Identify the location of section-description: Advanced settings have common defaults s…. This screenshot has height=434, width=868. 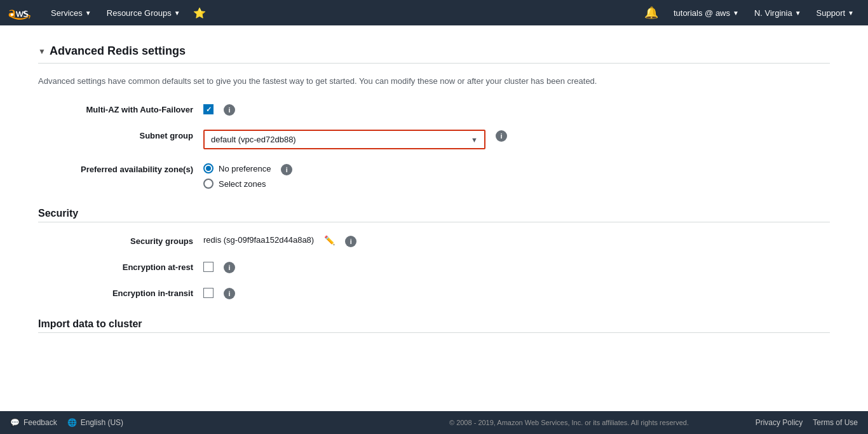
(346, 81).